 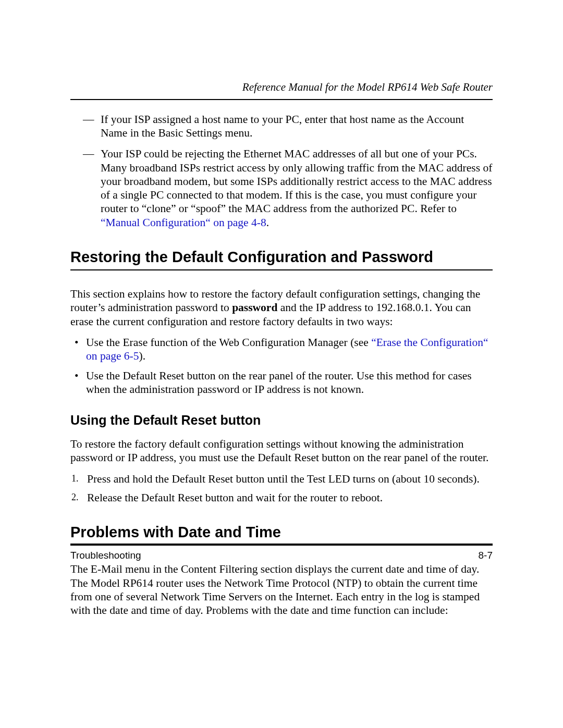 What do you see at coordinates (282, 590) in the screenshot?
I see `section2-para: The E-Mail menu in the Content Filtering…` at bounding box center [282, 590].